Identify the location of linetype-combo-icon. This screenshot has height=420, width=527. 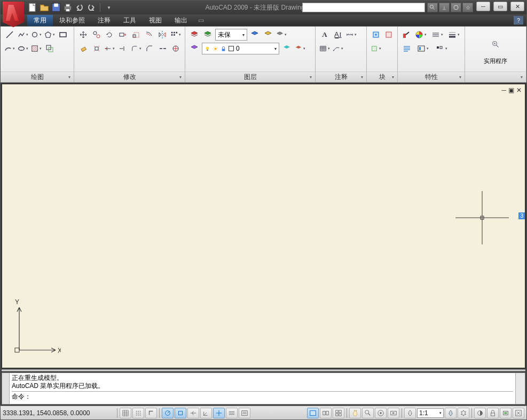
(437, 35).